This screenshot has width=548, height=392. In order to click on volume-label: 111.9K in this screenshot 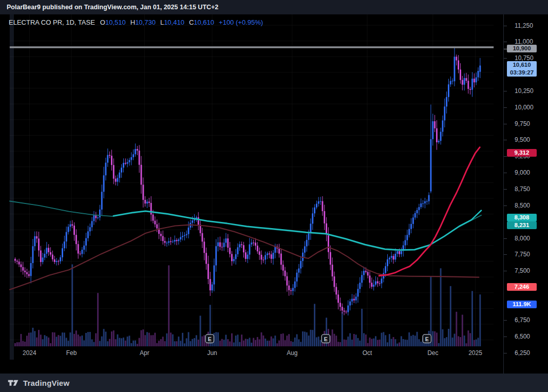, I will do `click(522, 304)`.